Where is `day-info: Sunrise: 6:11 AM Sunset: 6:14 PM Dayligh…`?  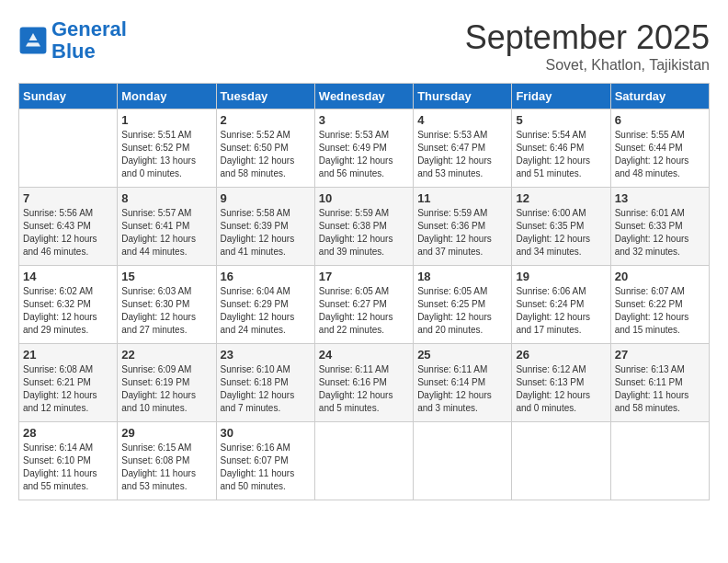
day-info: Sunrise: 6:11 AM Sunset: 6:14 PM Dayligh… is located at coordinates (462, 389).